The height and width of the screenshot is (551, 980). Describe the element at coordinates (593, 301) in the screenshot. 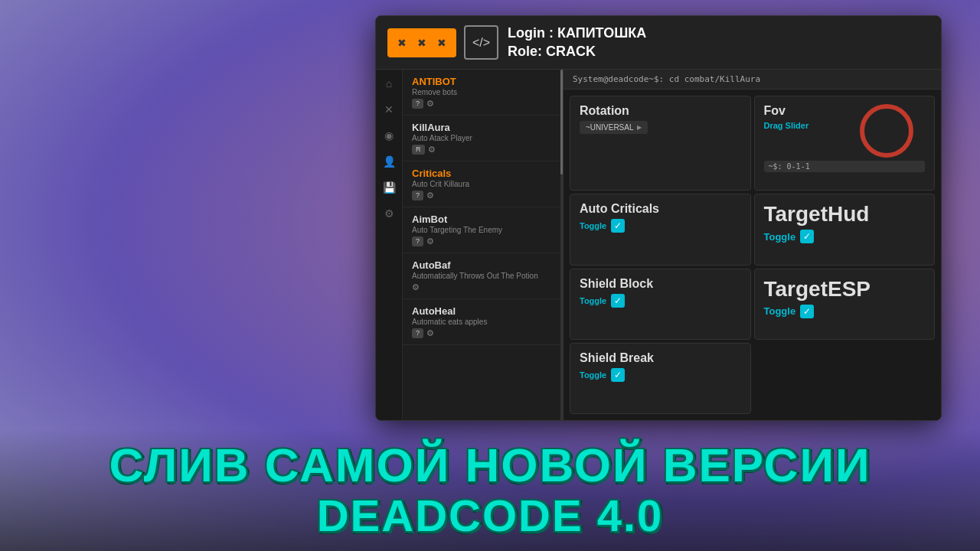

I see `shield-block-toggle-label: Toggle` at that location.